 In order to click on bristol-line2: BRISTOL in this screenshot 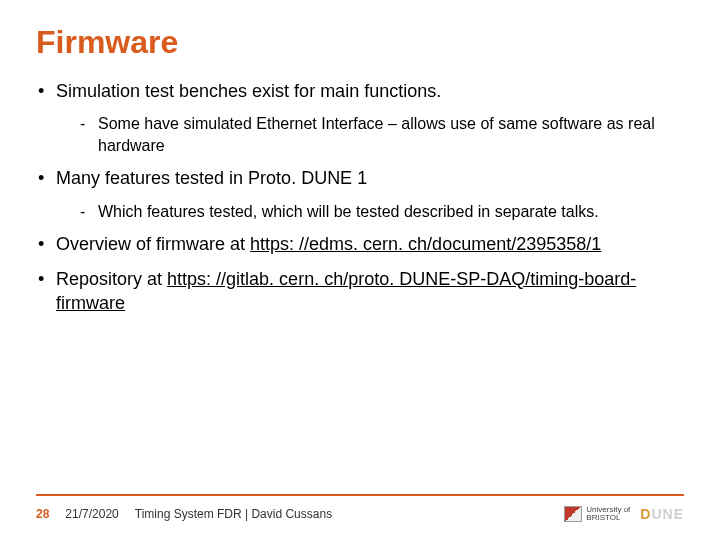, I will do `click(608, 518)`.